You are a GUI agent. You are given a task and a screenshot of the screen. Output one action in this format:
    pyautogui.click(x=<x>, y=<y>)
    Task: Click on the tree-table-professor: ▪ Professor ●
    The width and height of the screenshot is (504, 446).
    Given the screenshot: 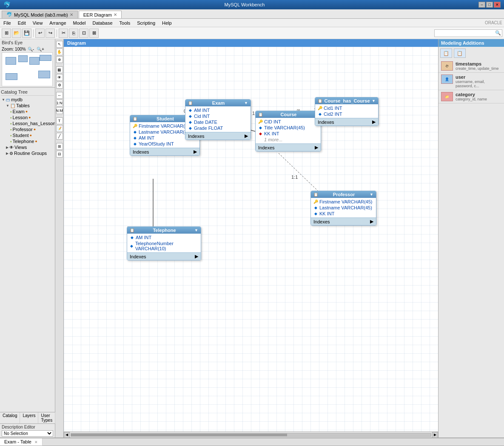 What is the action you would take?
    pyautogui.click(x=27, y=129)
    